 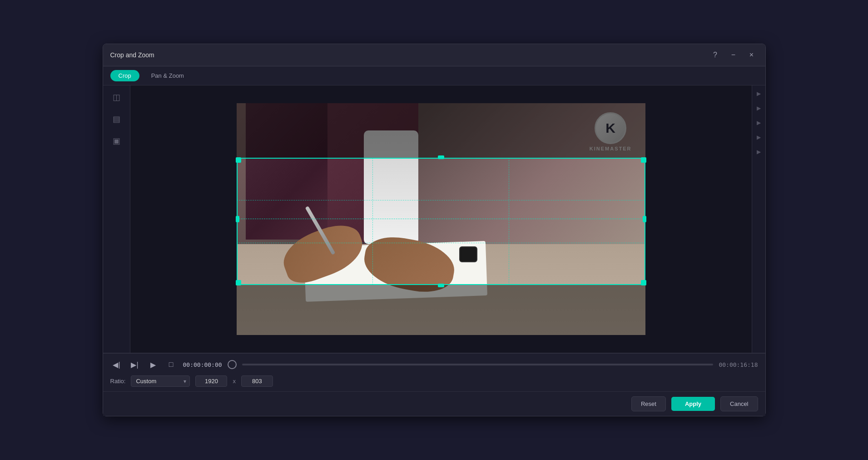 I want to click on tab-pan-zoom: Pan & Zoom, so click(x=168, y=75).